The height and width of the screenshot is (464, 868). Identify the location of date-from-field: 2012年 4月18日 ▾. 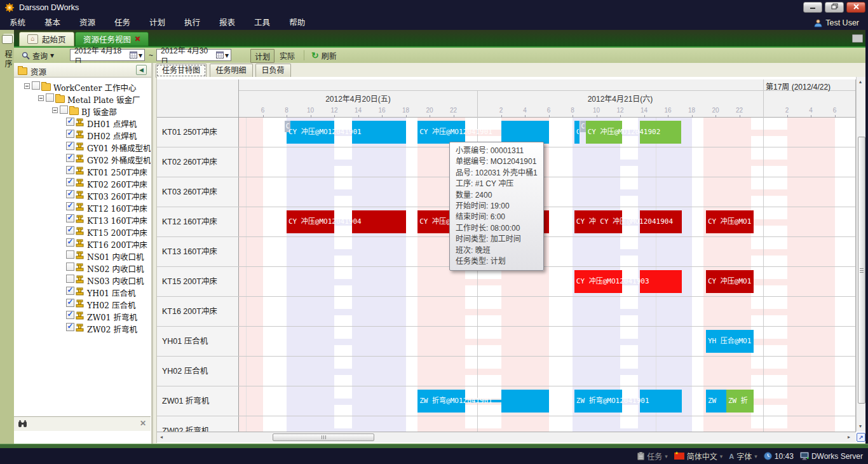
(107, 55).